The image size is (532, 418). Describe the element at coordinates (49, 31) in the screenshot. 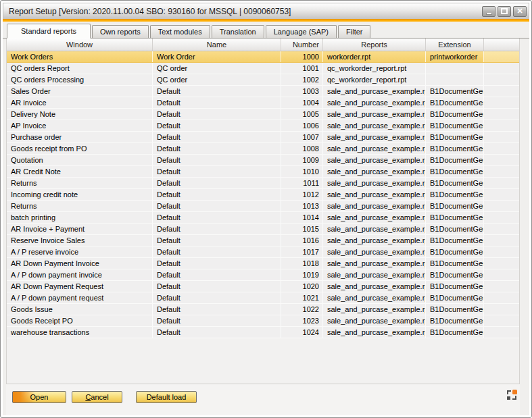

I see `tab-standard-reports: Standard reports` at that location.